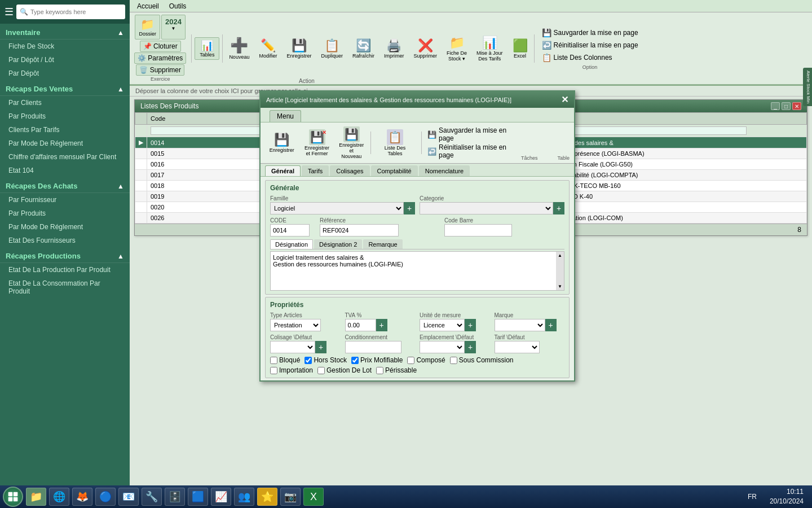  I want to click on sidebar-section-inventaire: Inventaire ▲, so click(65, 32).